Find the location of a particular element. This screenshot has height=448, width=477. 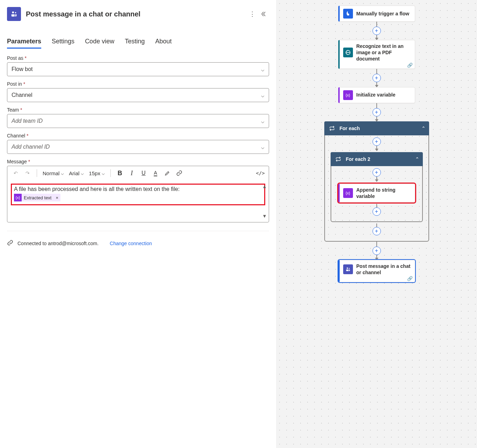

token-label: Extracted text is located at coordinates (38, 198).